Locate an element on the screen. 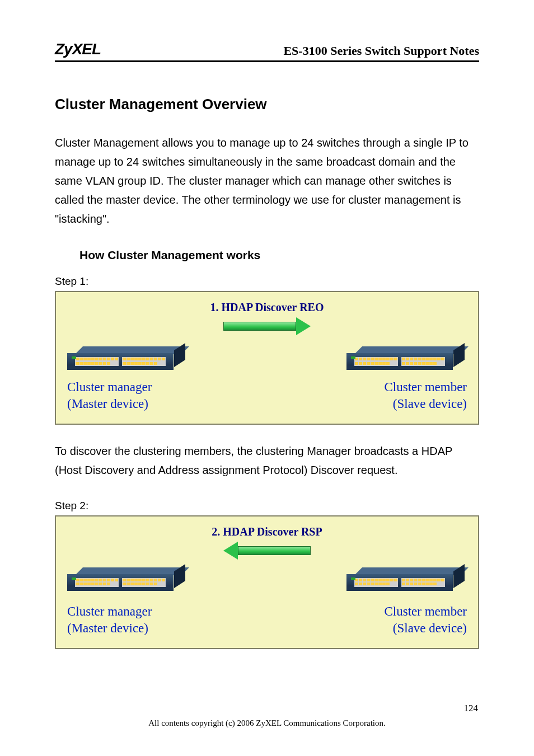 The image size is (534, 756). d1-left-line2: (Master device) is located at coordinates (107, 404).